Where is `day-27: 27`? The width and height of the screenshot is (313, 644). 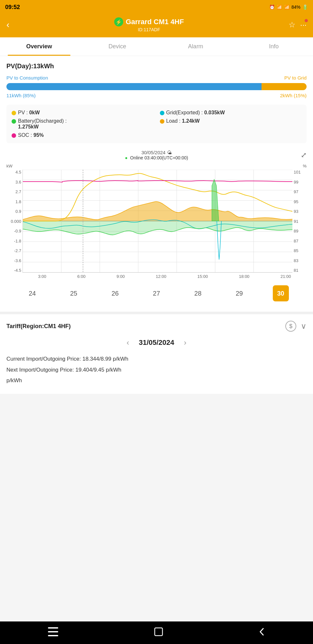 day-27: 27 is located at coordinates (156, 293).